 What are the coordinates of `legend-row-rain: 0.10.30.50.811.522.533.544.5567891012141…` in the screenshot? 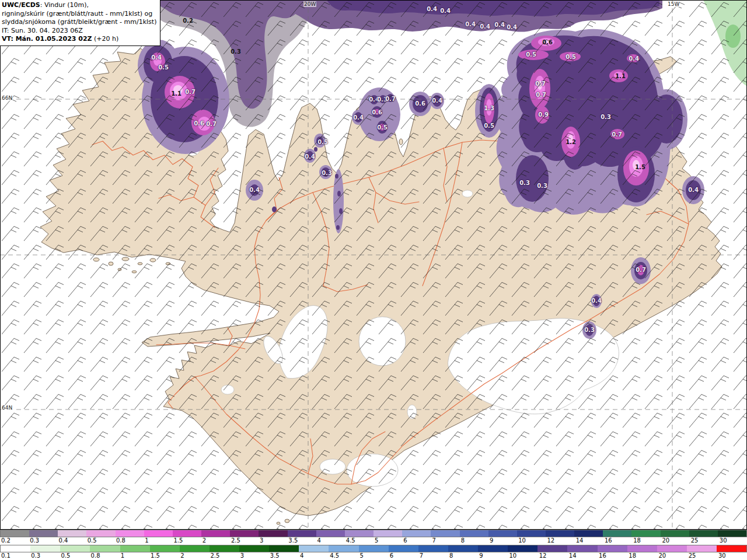 It's located at (374, 552).